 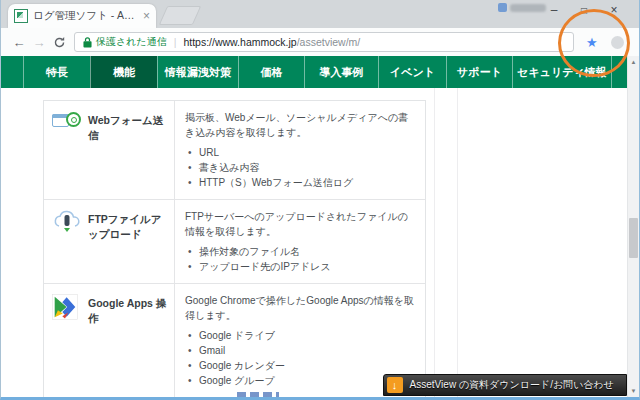 I want to click on url-path: /assetview/m/, so click(x=329, y=42).